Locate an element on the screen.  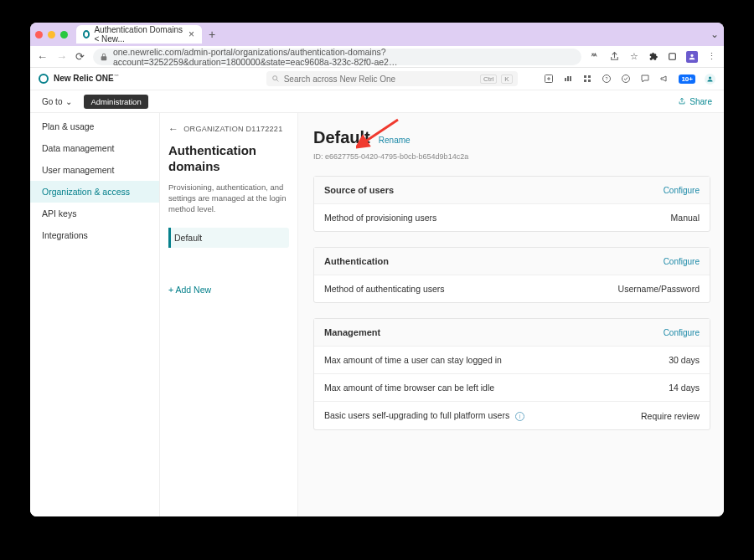
card-row: Max amount of time browser can be left i… is located at coordinates (512, 387).